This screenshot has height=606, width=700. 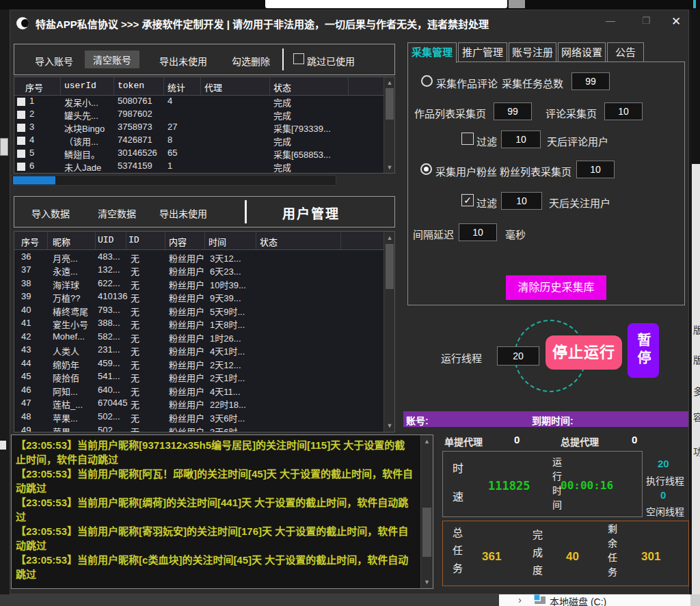 What do you see at coordinates (582, 52) in the screenshot?
I see `tab-network-settings: 网络设置` at bounding box center [582, 52].